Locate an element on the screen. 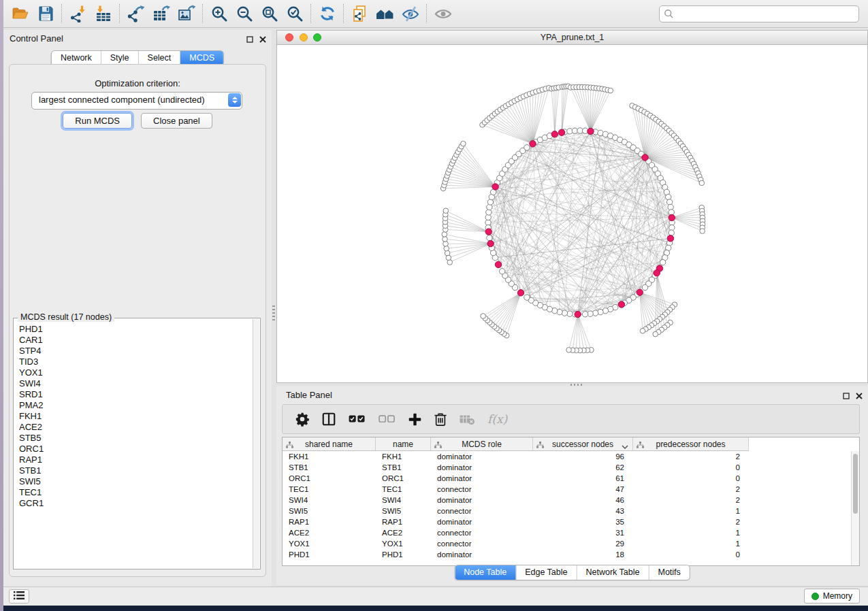 Image resolution: width=868 pixels, height=611 pixels. cell-name: YOX1 is located at coordinates (403, 544).